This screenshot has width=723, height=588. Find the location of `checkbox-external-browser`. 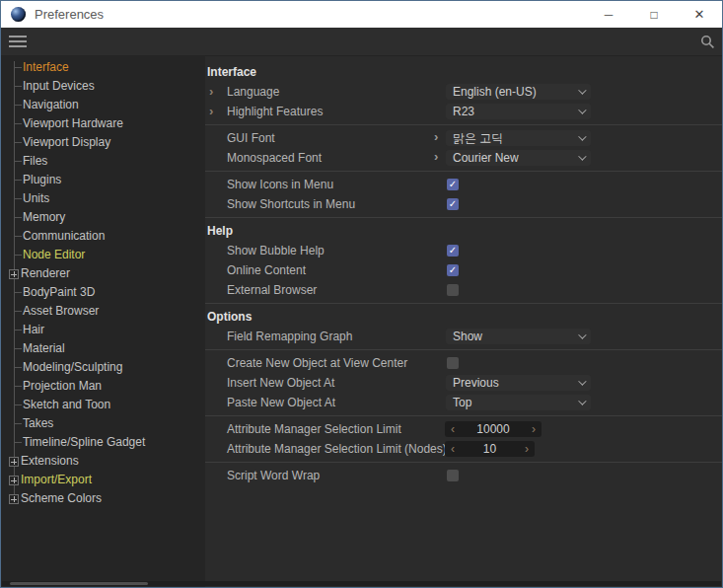

checkbox-external-browser is located at coordinates (453, 290).